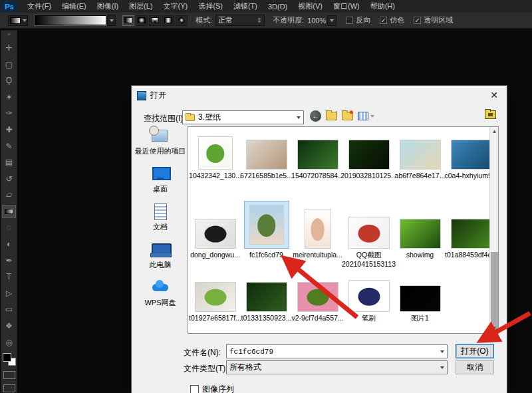 This screenshot has height=393, width=532. What do you see at coordinates (418, 20) in the screenshot?
I see `checkbox-icon: ✓` at bounding box center [418, 20].